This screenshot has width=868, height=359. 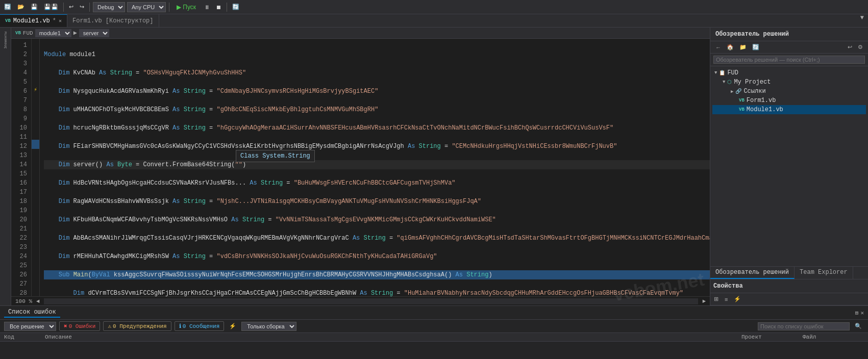 What do you see at coordinates (71, 7) in the screenshot?
I see `undo-btn: ↩` at bounding box center [71, 7].